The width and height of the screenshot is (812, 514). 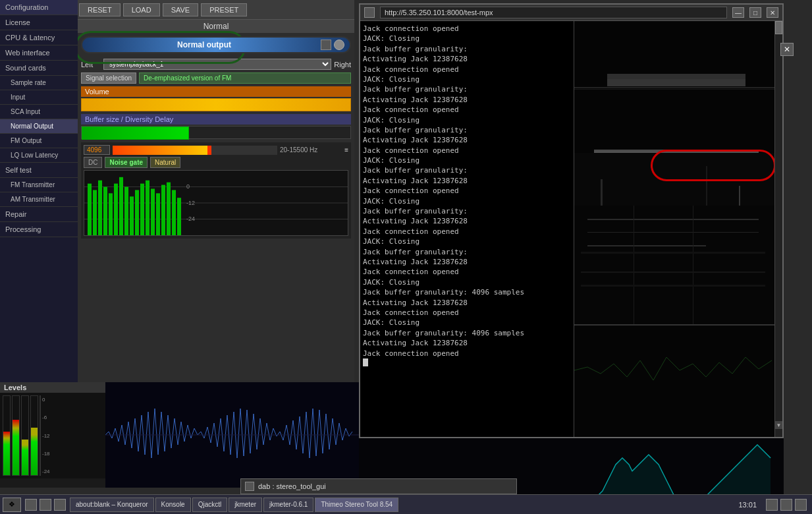 What do you see at coordinates (39, 8) in the screenshot?
I see `sidebar-item-configuration: Configuration` at bounding box center [39, 8].